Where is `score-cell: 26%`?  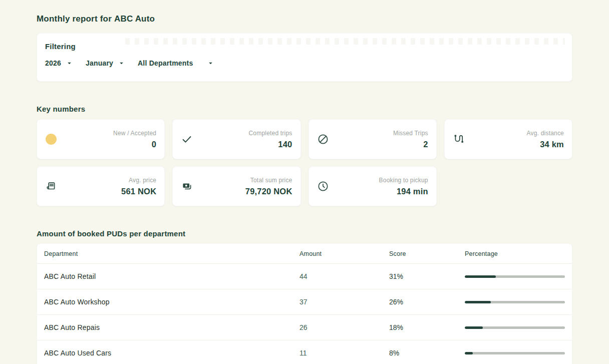 score-cell: 26% is located at coordinates (427, 302).